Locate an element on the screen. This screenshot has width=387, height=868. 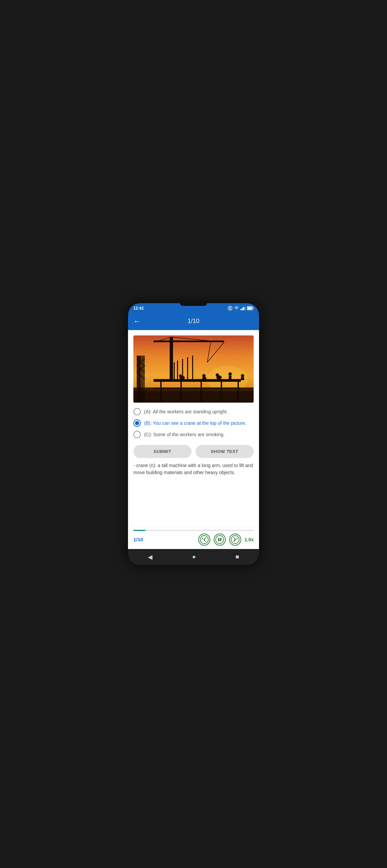
nav-back-button: ◀ is located at coordinates (150, 557).